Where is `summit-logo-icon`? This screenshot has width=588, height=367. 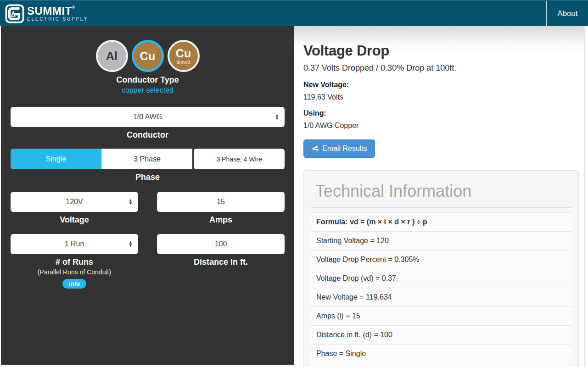 summit-logo-icon is located at coordinates (15, 14).